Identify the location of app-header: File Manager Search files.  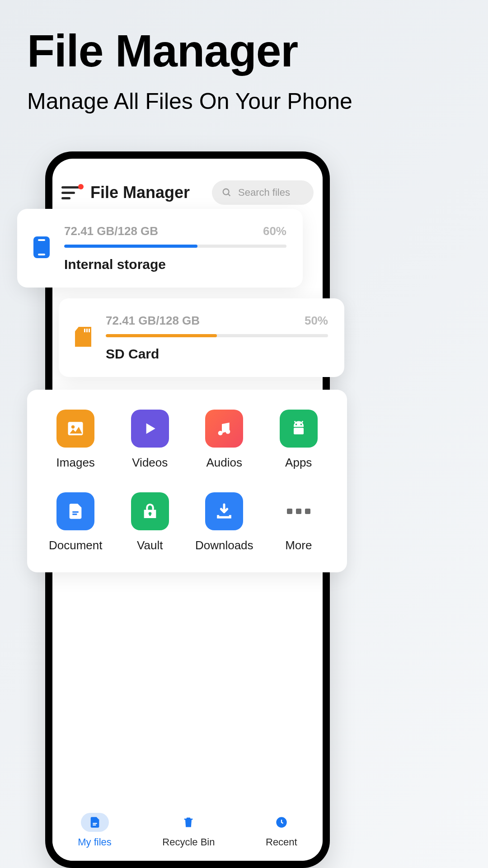
(188, 186).